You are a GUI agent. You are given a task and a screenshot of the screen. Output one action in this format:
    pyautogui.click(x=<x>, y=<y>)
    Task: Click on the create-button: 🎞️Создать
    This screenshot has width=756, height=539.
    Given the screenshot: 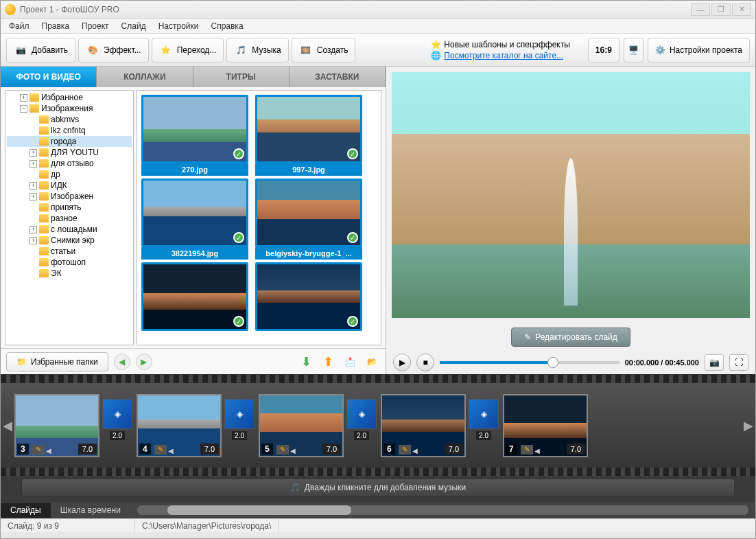 What is the action you would take?
    pyautogui.click(x=324, y=50)
    